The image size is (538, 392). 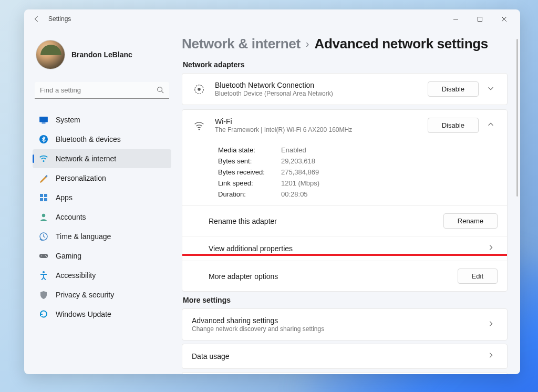 What do you see at coordinates (345, 221) in the screenshot?
I see `rename-adapter-row: Rename this adapter Rename` at bounding box center [345, 221].